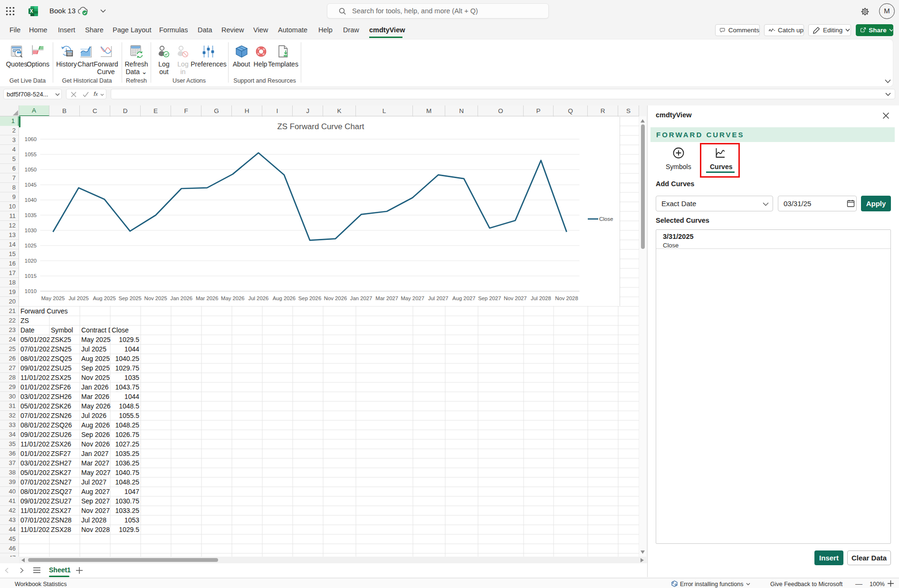 This screenshot has width=899, height=588. Describe the element at coordinates (30, 215) in the screenshot. I see `svg-text: 1035` at that location.